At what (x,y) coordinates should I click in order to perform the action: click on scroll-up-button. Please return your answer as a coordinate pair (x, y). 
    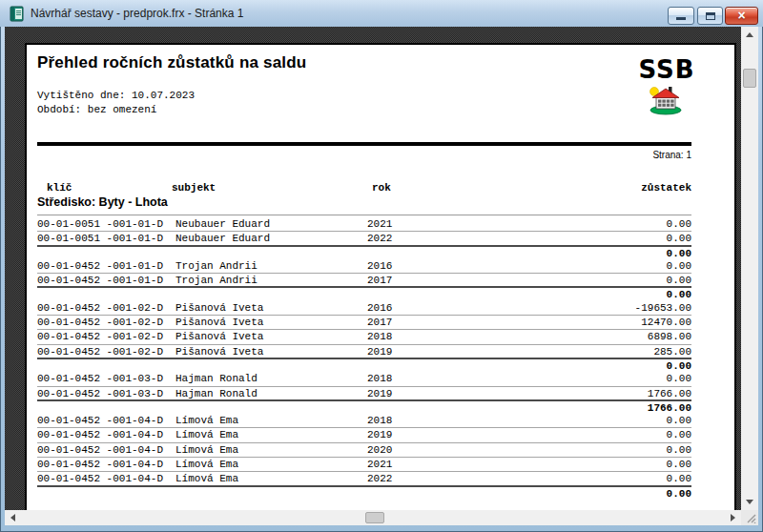
    Looking at the image, I should click on (750, 34).